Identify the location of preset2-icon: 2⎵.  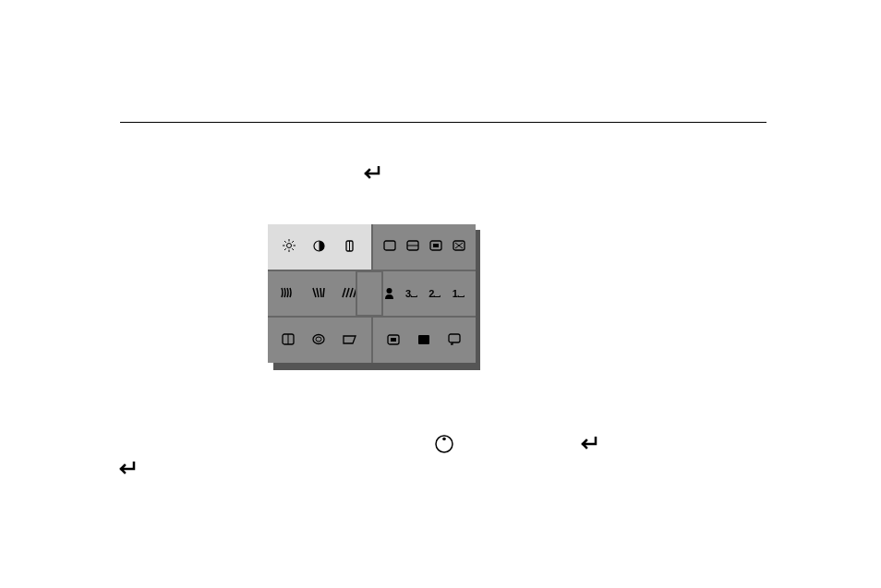
(434, 294).